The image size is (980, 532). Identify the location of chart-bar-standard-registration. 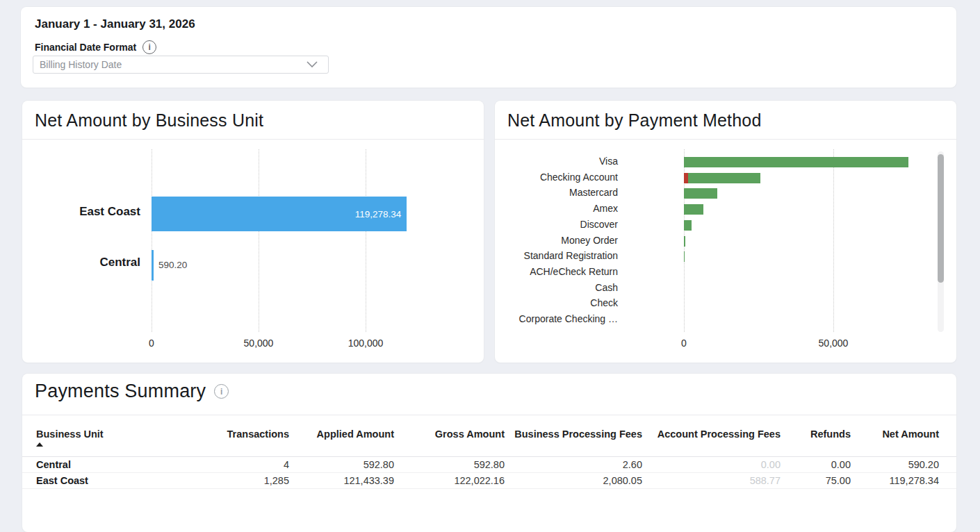
(684, 257).